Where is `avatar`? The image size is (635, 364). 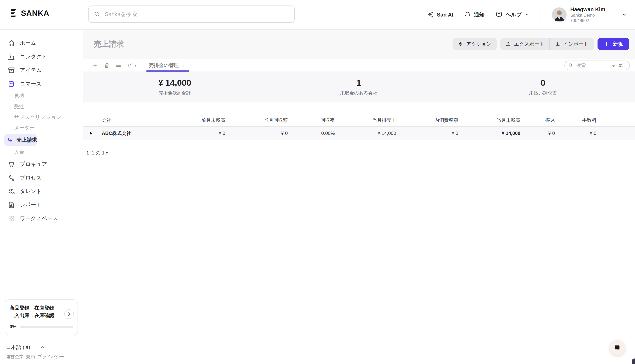
avatar is located at coordinates (559, 14).